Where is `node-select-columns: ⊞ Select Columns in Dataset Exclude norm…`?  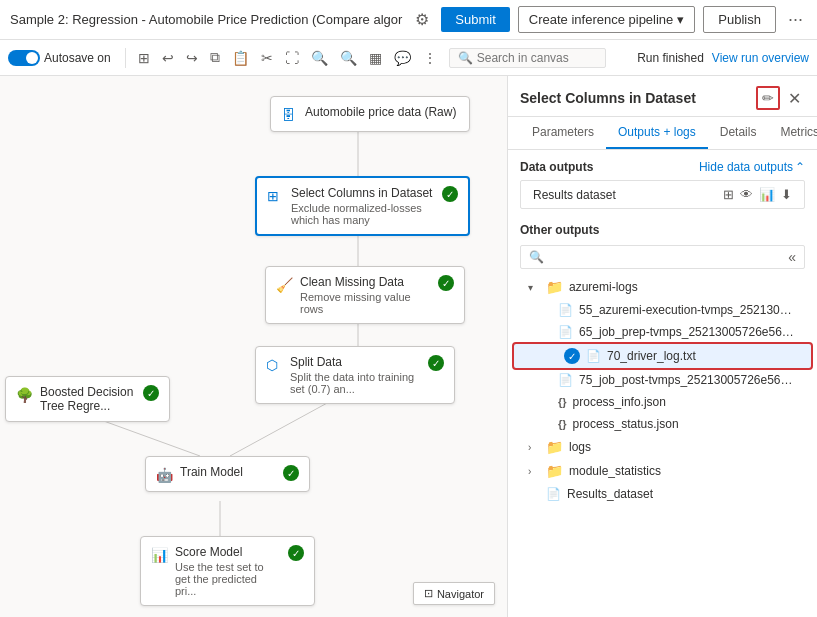 node-select-columns: ⊞ Select Columns in Dataset Exclude norm… is located at coordinates (362, 206).